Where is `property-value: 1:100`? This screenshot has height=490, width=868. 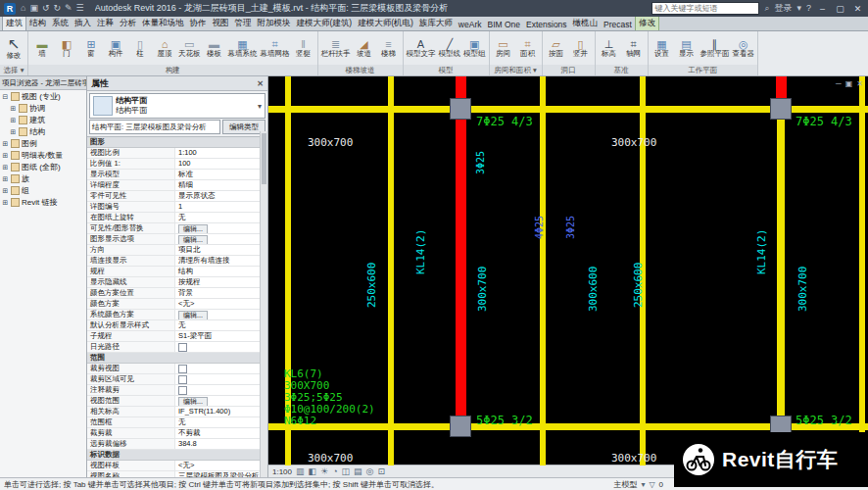 property-value: 1:100 is located at coordinates (217, 153).